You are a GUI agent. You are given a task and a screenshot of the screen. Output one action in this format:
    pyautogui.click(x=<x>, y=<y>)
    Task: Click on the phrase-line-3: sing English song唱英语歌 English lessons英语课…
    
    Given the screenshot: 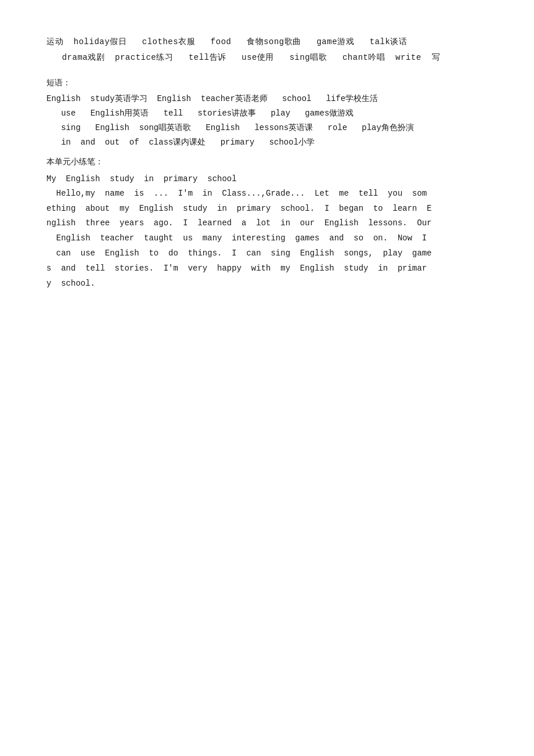 What is the action you would take?
    pyautogui.click(x=267, y=128)
    